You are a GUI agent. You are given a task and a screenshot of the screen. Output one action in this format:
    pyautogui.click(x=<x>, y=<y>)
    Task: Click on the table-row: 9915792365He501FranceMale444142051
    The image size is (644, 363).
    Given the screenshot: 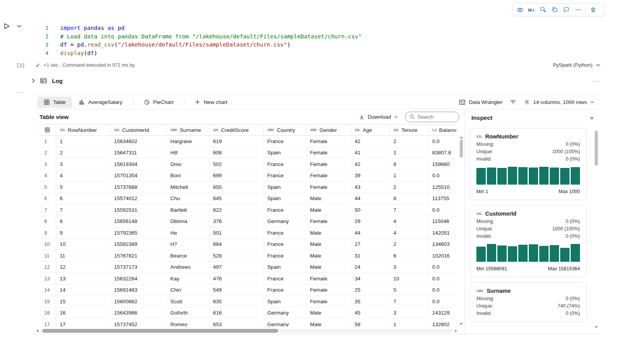 What is the action you would take?
    pyautogui.click(x=248, y=233)
    